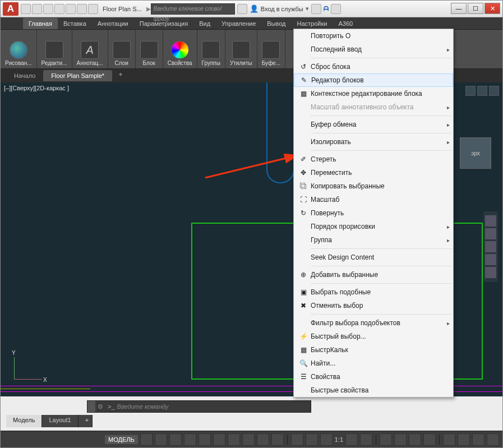 The width and height of the screenshot is (503, 448). I want to click on sb-otrack-icon, so click(248, 440).